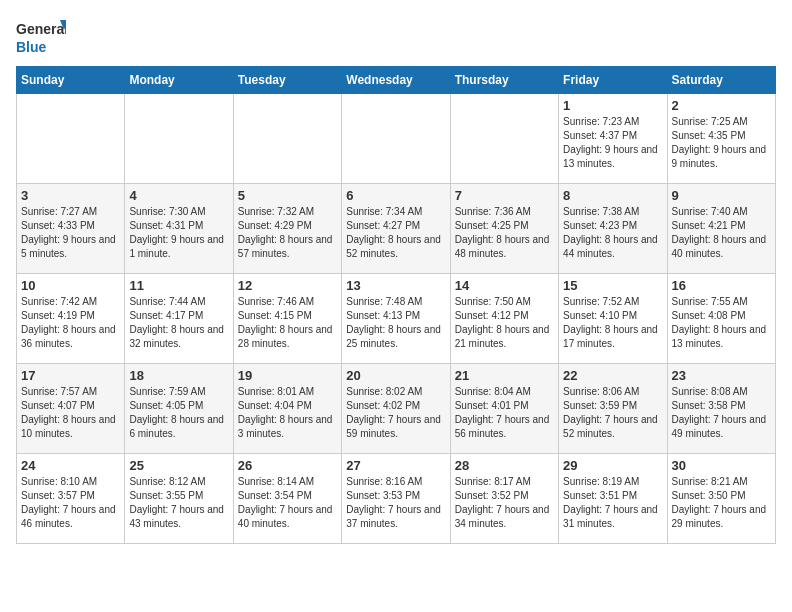  I want to click on calendar-cell: 29Sunrise: 8:19 AM Sunset: 3:51 PM Dayli…, so click(613, 499).